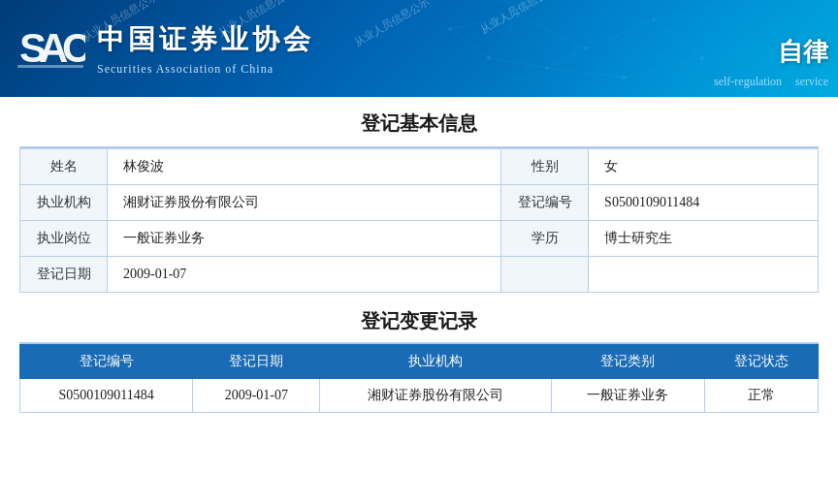  What do you see at coordinates (256, 395) in the screenshot?
I see `table-cell: 2009-01-07` at bounding box center [256, 395].